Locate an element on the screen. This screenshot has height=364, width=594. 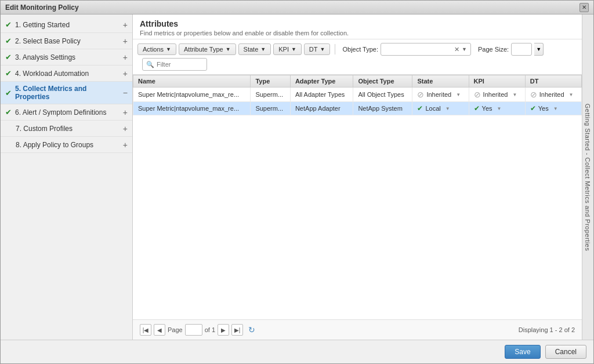
object-type-input is located at coordinates (418, 49).